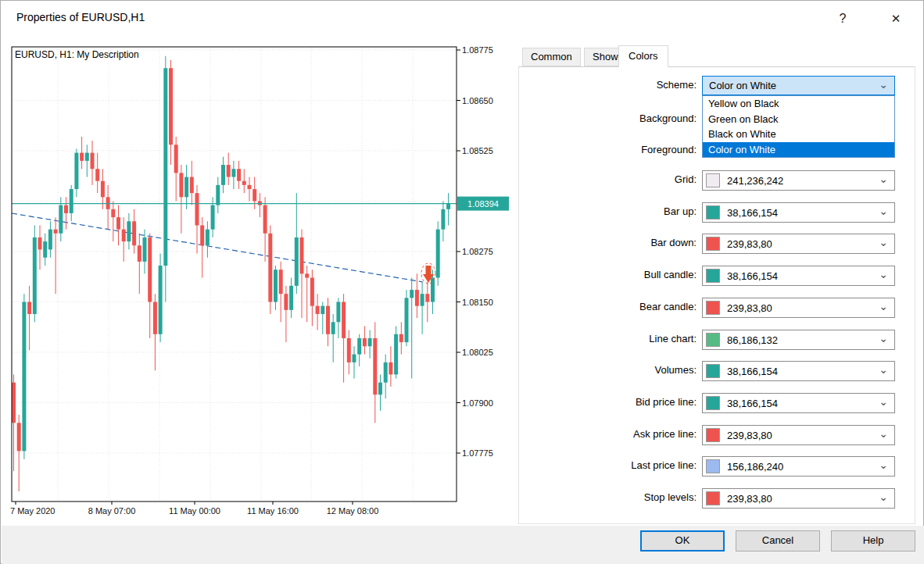 The width and height of the screenshot is (924, 564). What do you see at coordinates (478, 101) in the screenshot?
I see `svg-text: 1.08650` at bounding box center [478, 101].